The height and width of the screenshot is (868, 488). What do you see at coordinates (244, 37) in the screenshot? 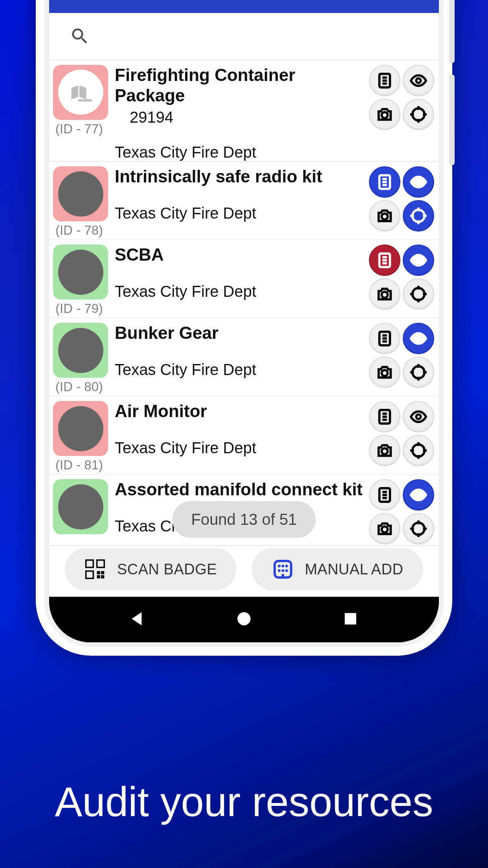
I see `search-bar` at bounding box center [244, 37].